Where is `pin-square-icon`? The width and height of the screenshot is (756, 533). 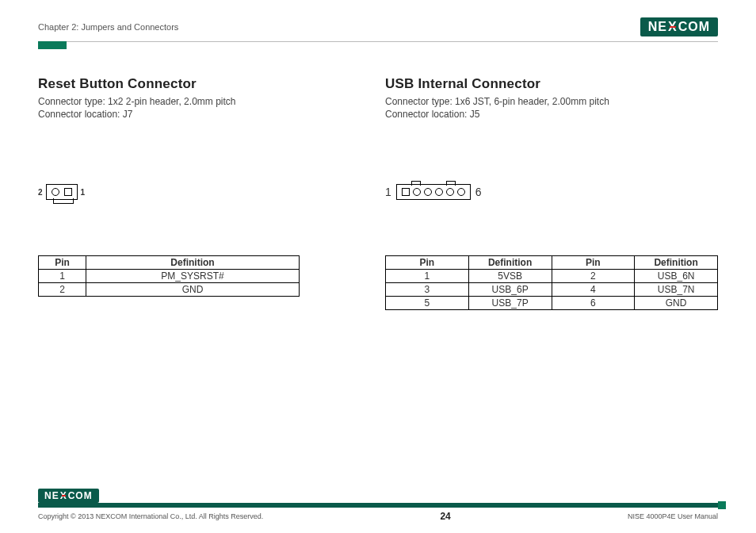
pin-square-icon is located at coordinates (68, 192).